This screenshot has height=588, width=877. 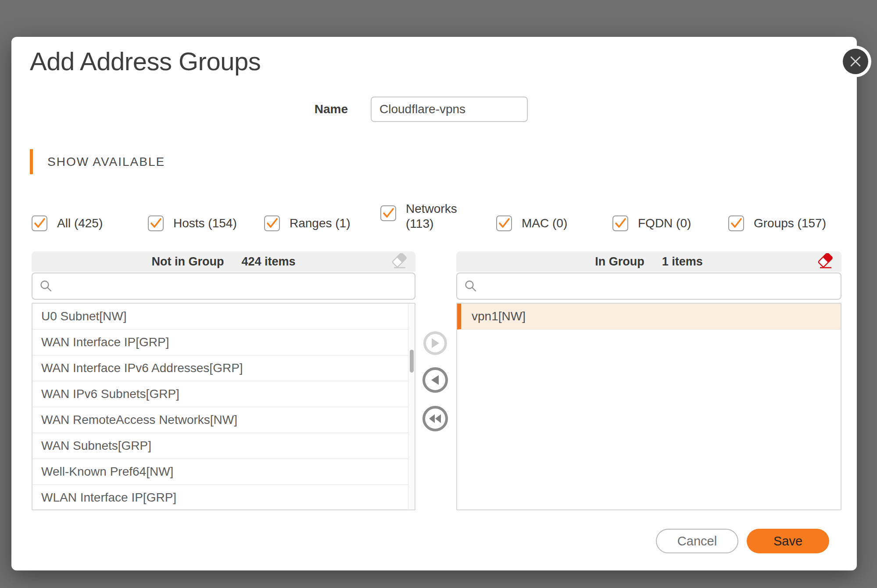 I want to click on arrow-right-icon, so click(x=435, y=343).